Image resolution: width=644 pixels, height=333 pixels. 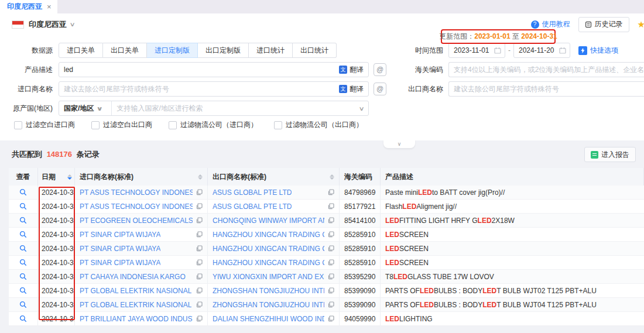 What do you see at coordinates (474, 50) in the screenshot?
I see `date-from-value: 2023-11-01` at bounding box center [474, 50].